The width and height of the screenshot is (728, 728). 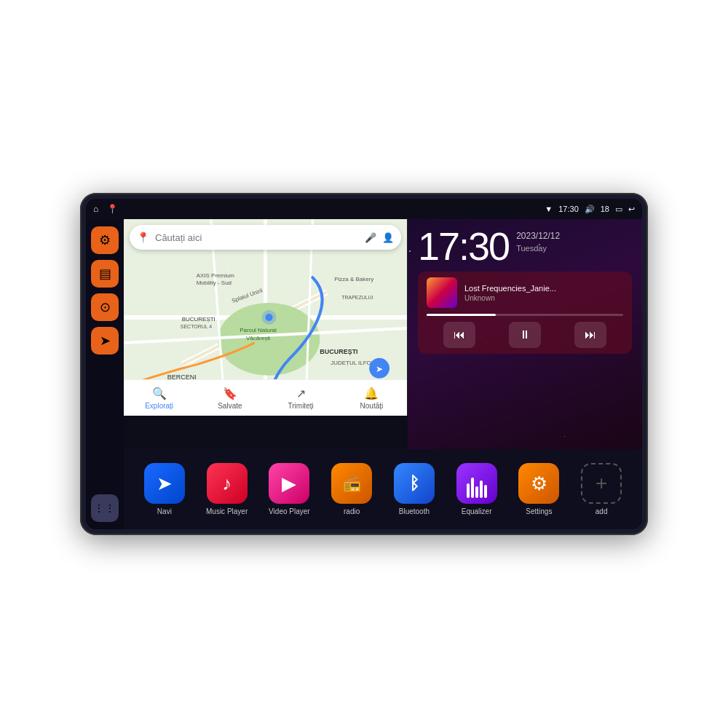 What do you see at coordinates (442, 293) in the screenshot?
I see `album-art` at bounding box center [442, 293].